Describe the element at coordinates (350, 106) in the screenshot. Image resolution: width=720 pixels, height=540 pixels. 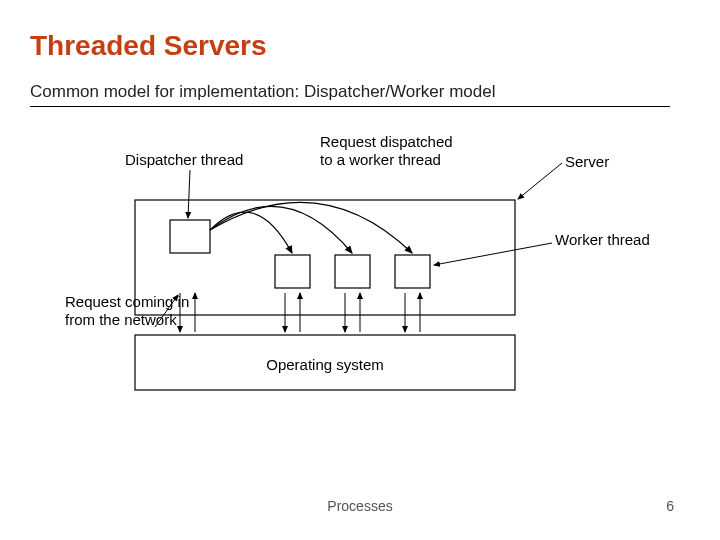
I see `title-rule` at that location.